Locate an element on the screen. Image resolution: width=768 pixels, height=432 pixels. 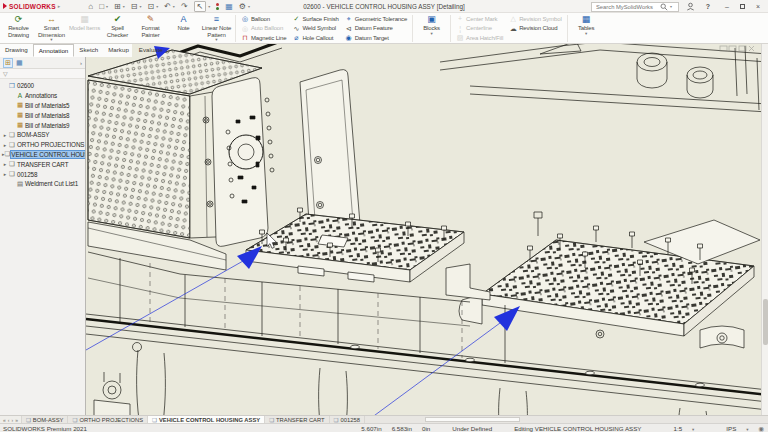
ribbon-button-label: Magnetic Line is located at coordinates (268, 38).